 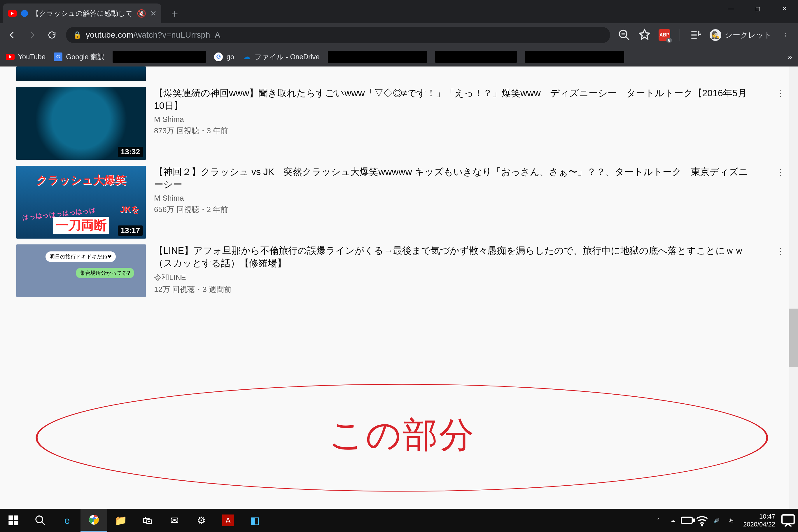 What do you see at coordinates (224, 57) in the screenshot?
I see `bookmark-go: Ggo` at bounding box center [224, 57].